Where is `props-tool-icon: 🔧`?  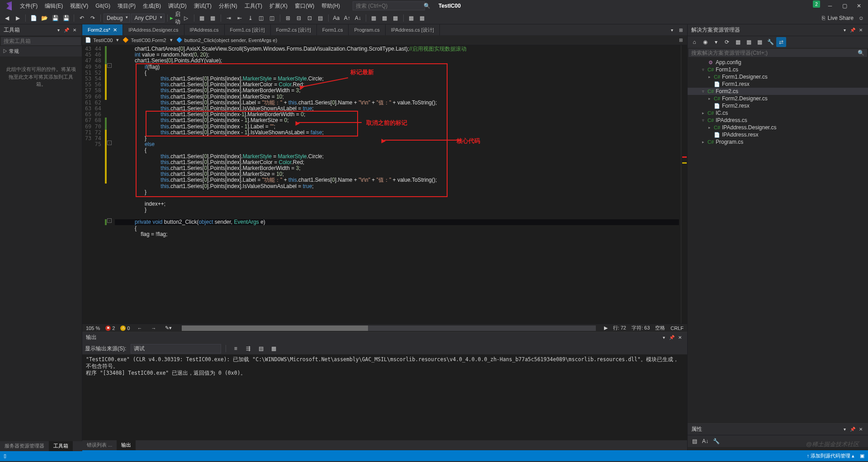 props-tool-icon: 🔧 is located at coordinates (716, 441).